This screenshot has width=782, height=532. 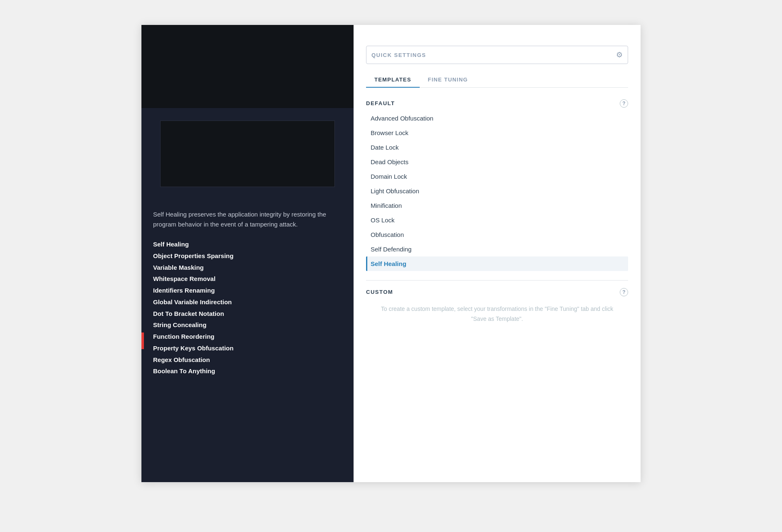 What do you see at coordinates (379, 292) in the screenshot?
I see `custom-section-title: CUSTOM` at bounding box center [379, 292].